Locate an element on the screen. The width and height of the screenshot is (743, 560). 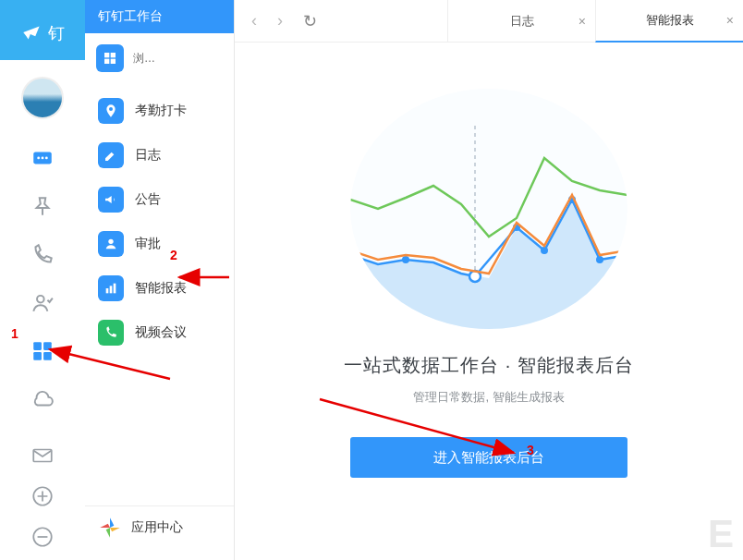
menu-label: 智能报表 is located at coordinates (161, 288).